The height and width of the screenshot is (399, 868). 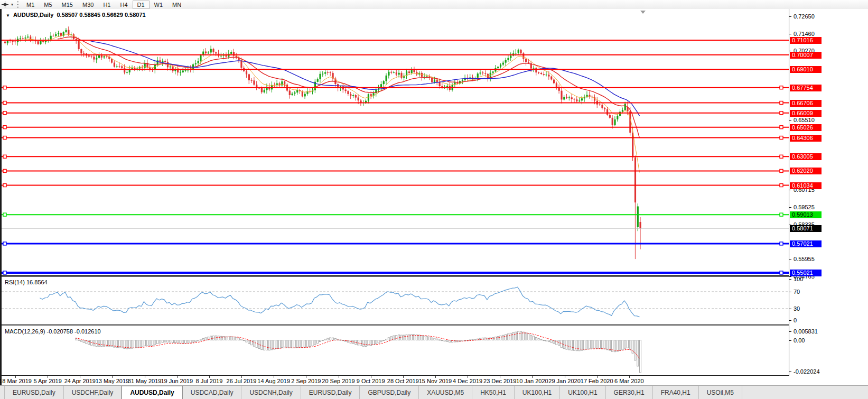 What do you see at coordinates (806, 138) in the screenshot?
I see `price-line-label: 0.64306` at bounding box center [806, 138].